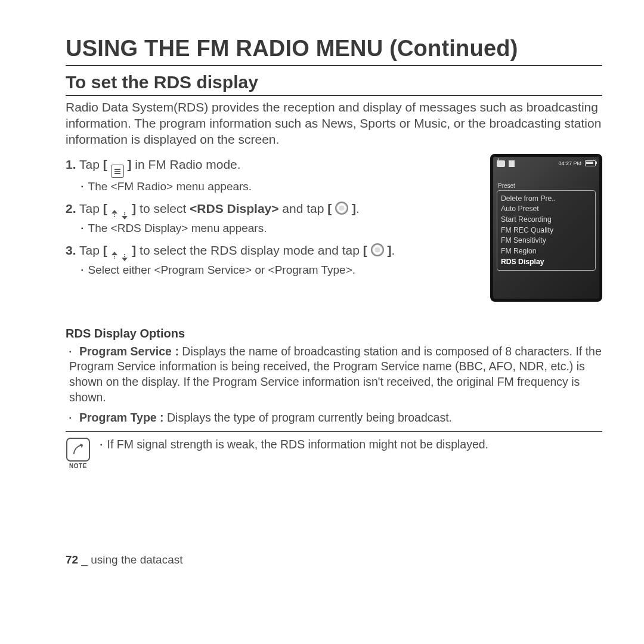 The image size is (644, 644). What do you see at coordinates (501, 163) in the screenshot?
I see `radio-icon` at bounding box center [501, 163].